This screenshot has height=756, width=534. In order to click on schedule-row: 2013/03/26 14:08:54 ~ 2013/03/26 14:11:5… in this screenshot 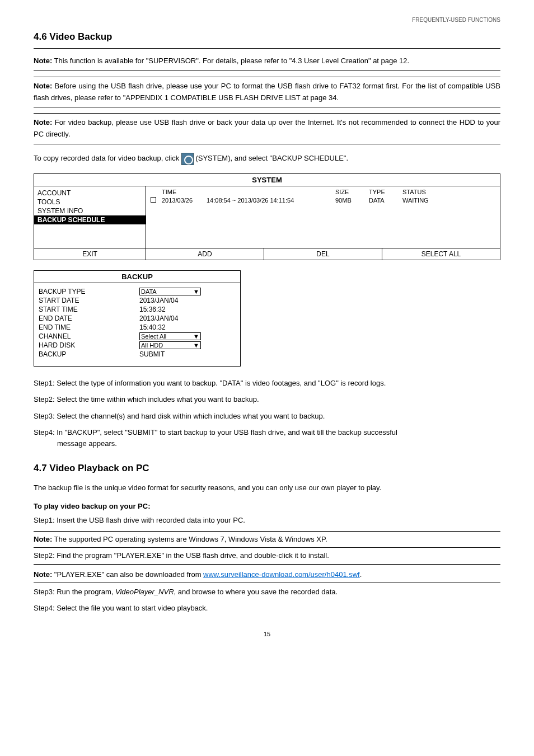, I will do `click(323, 200)`.